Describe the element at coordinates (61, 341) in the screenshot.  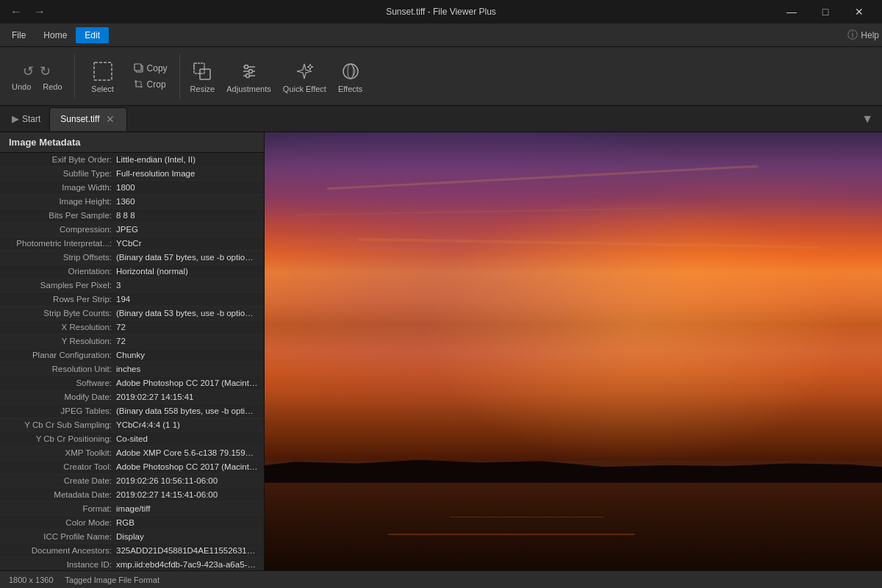
I see `meta-key: Y Resolution:` at that location.